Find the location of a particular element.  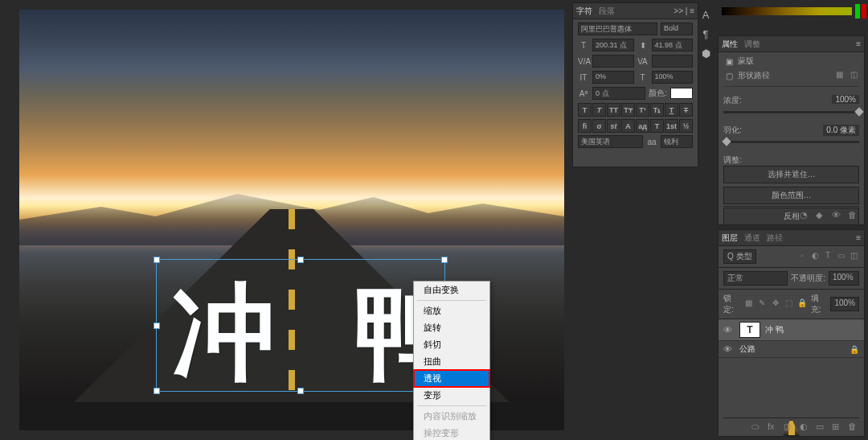

language-dropdown: 美国英语 is located at coordinates (611, 142).